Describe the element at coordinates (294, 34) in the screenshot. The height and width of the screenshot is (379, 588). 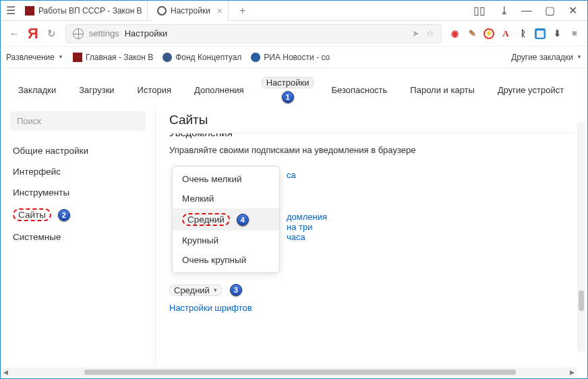
I see `browser-toolbar: ← Я ↻ settings Настройки ➤ ☆ ◉ ✎ ⚡ A ᚱ ▦…` at that location.